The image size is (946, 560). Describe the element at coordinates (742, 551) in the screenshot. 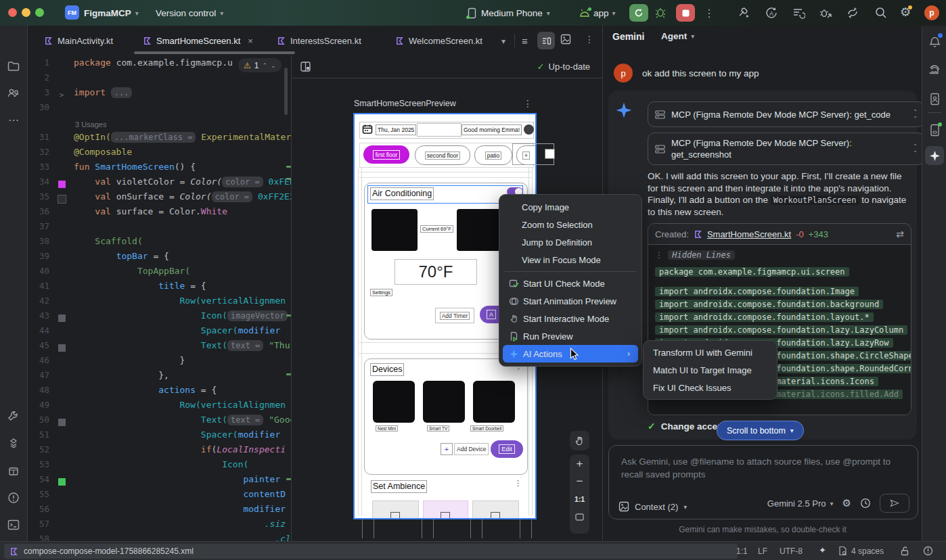

I see `caret-position: 1:1` at that location.